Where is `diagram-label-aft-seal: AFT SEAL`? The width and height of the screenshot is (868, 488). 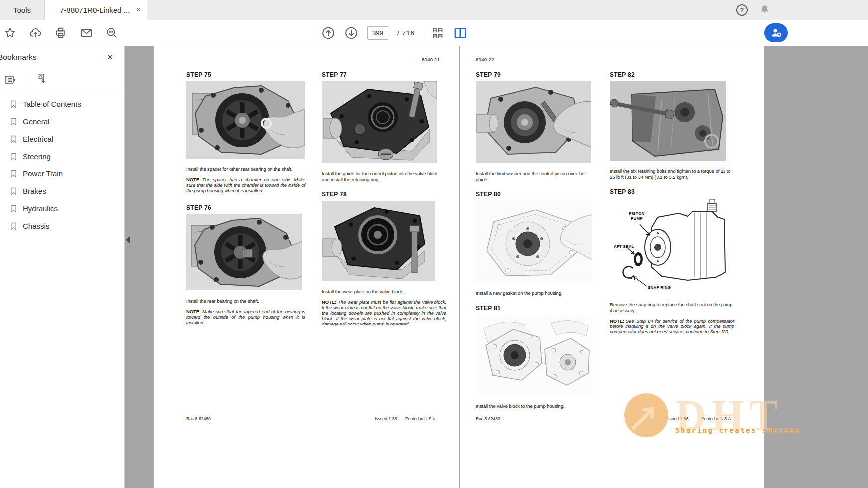
diagram-label-aft-seal: AFT SEAL is located at coordinates (624, 247).